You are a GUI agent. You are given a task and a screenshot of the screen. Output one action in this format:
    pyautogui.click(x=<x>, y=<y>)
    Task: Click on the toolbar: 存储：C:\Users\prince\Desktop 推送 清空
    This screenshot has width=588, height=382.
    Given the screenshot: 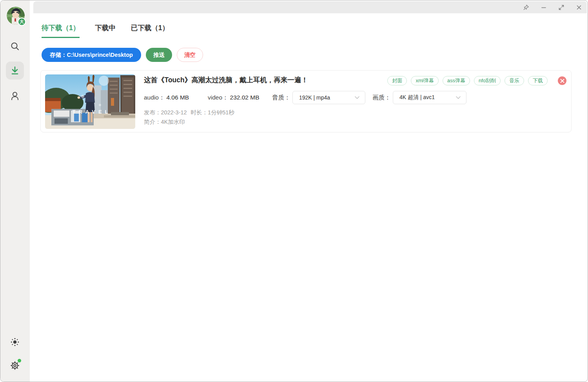 What is the action you would take?
    pyautogui.click(x=122, y=55)
    